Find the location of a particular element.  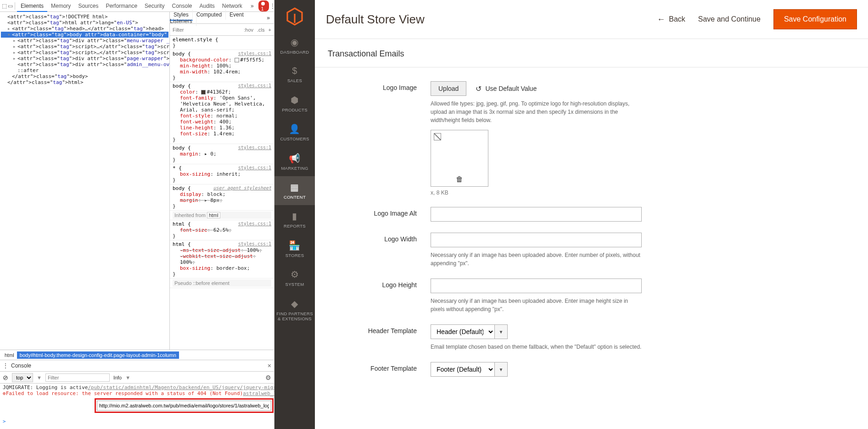

footer-template-select: Footer (Default) is located at coordinates (463, 369).